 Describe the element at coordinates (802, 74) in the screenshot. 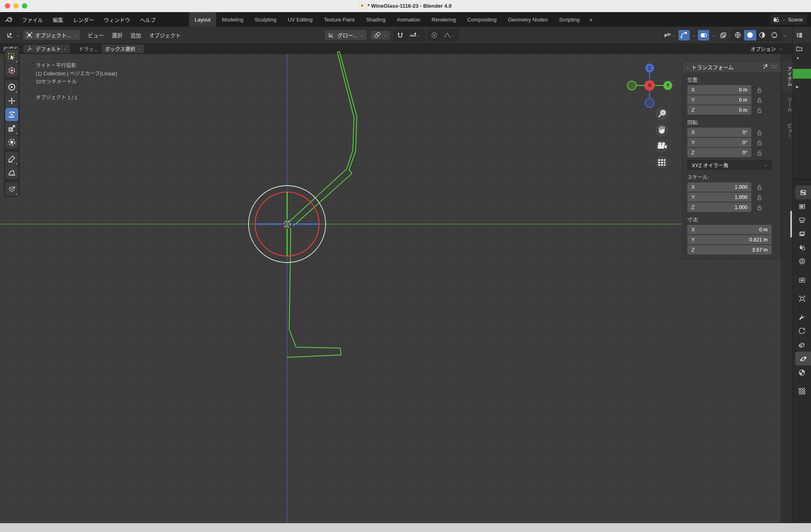

I see `outliner-selected-object-row` at that location.